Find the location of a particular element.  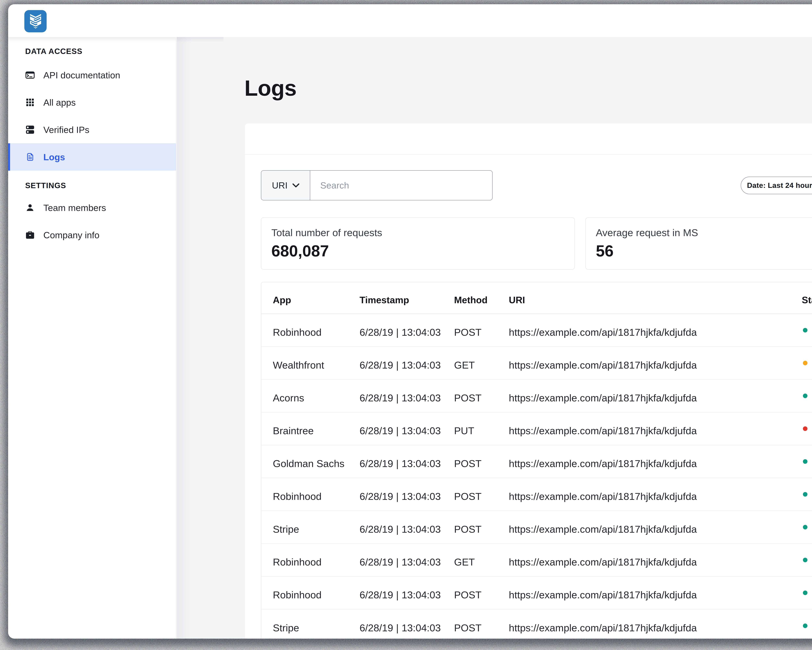

stat-value: 56 is located at coordinates (704, 251).